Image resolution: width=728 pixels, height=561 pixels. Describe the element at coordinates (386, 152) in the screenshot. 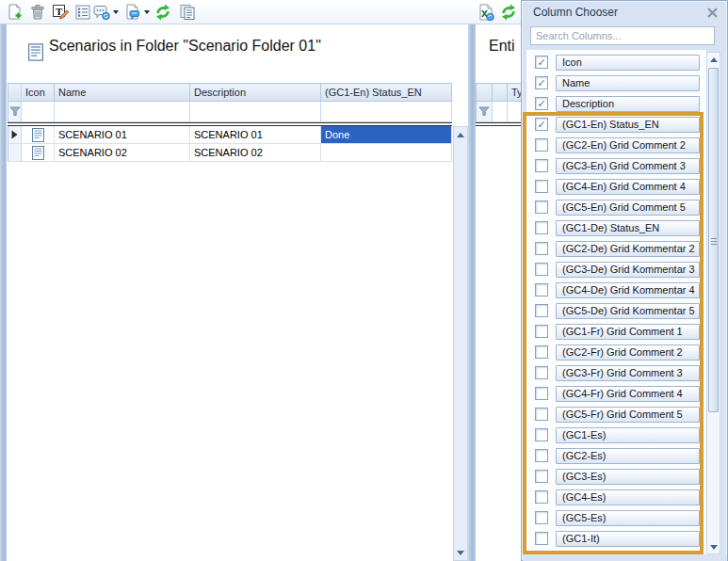

I see `cell-status` at that location.